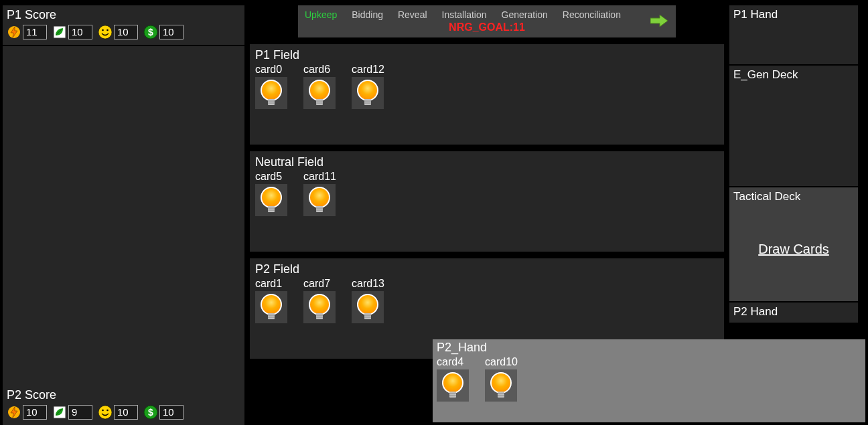 This screenshot has height=425, width=868. What do you see at coordinates (465, 15) in the screenshot?
I see `phase-installation: Installation` at bounding box center [465, 15].